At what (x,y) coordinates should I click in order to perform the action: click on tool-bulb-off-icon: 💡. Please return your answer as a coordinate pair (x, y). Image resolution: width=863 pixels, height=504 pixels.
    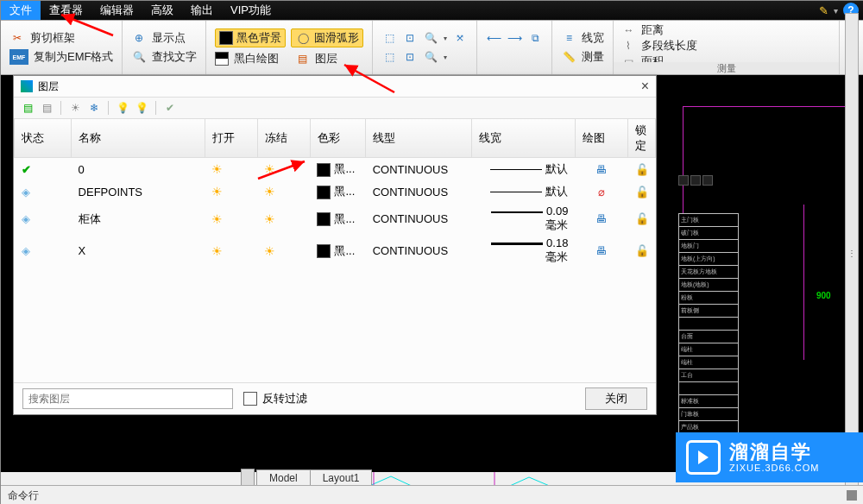
    Looking at the image, I should click on (123, 108).